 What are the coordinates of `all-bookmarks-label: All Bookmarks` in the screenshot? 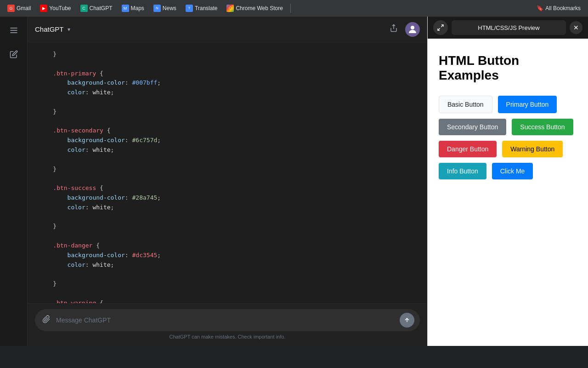 It's located at (563, 8).